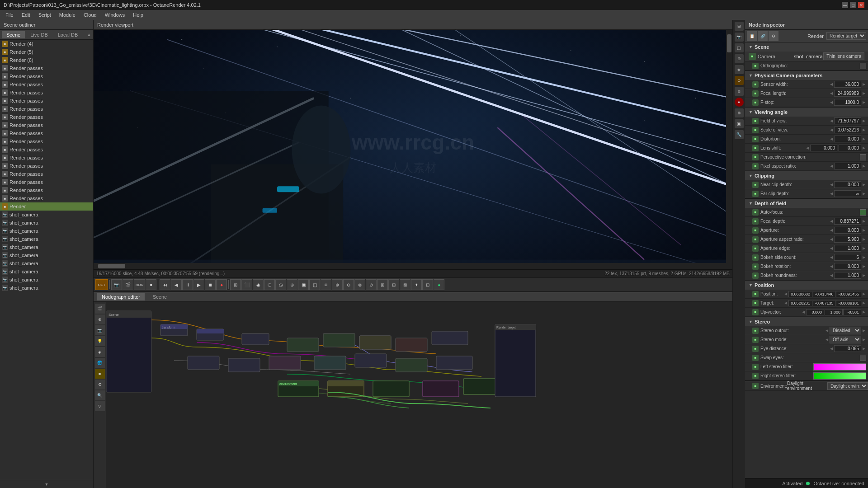 Image resolution: width=868 pixels, height=488 pixels. Describe the element at coordinates (848, 276) in the screenshot. I see `bokeh-round-value: 1.000` at that location.